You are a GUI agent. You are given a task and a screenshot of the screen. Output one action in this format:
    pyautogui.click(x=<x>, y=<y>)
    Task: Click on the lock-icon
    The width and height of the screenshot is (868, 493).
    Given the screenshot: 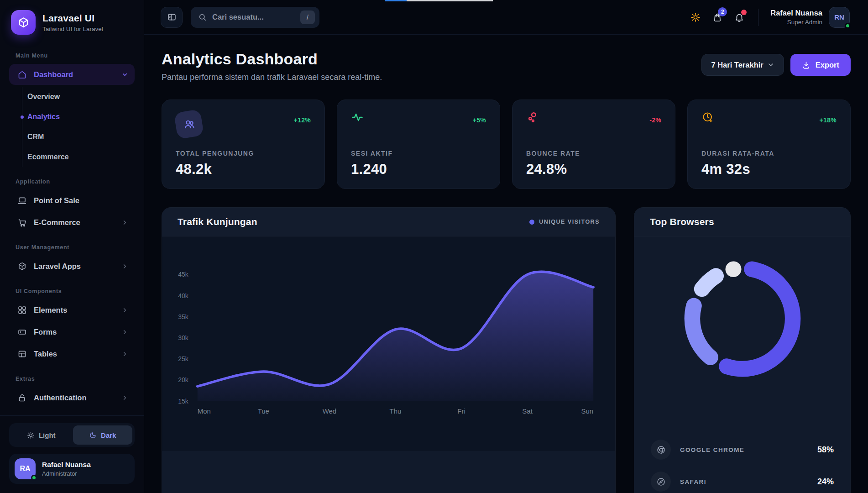 What is the action you would take?
    pyautogui.click(x=22, y=398)
    